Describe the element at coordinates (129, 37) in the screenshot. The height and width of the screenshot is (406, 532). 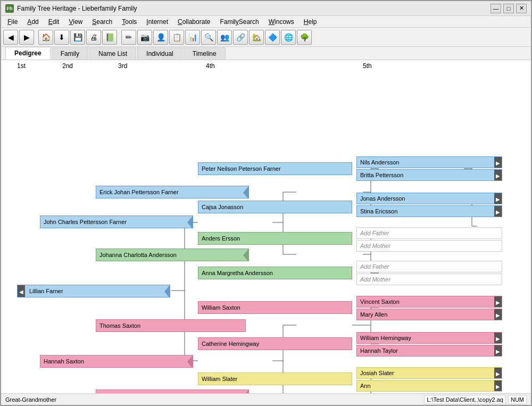
I see `edit-button: ✏` at that location.